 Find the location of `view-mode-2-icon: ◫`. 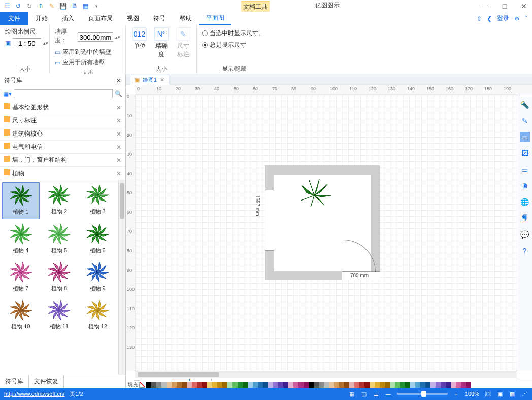

view-mode-2-icon: ◫ is located at coordinates (364, 394).